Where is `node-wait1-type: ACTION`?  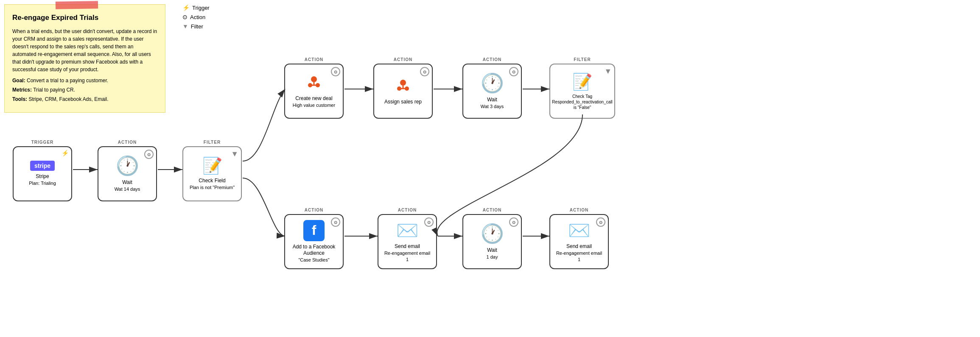 node-wait1-type: ACTION is located at coordinates (492, 210).